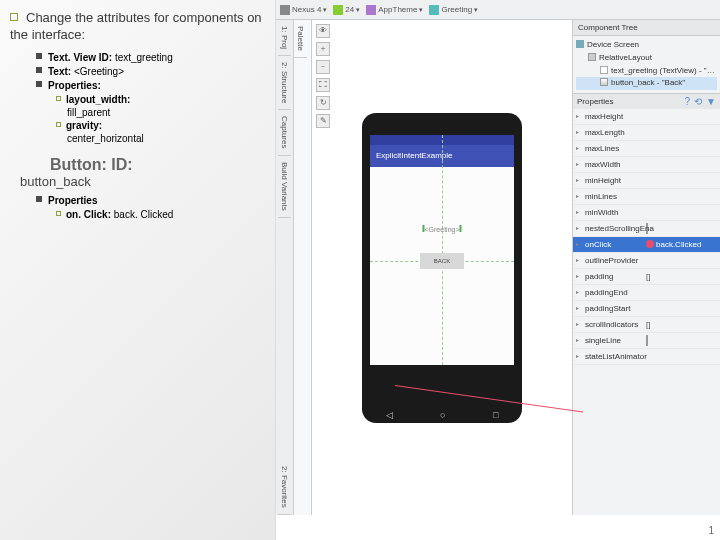 The height and width of the screenshot is (540, 720). Describe the element at coordinates (72, 200) in the screenshot. I see `btn-props-label: Properties` at that location.